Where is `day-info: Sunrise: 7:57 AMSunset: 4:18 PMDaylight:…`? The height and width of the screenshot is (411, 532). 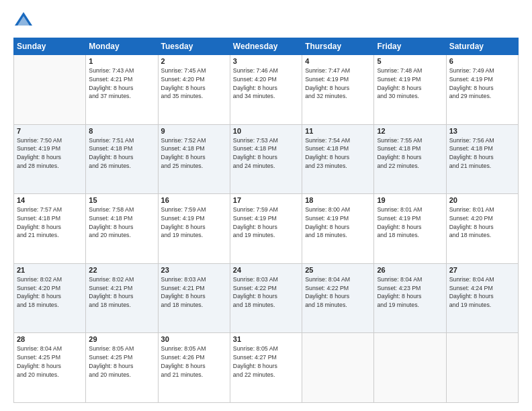 day-info: Sunrise: 7:57 AMSunset: 4:18 PMDaylight:… is located at coordinates (50, 223).